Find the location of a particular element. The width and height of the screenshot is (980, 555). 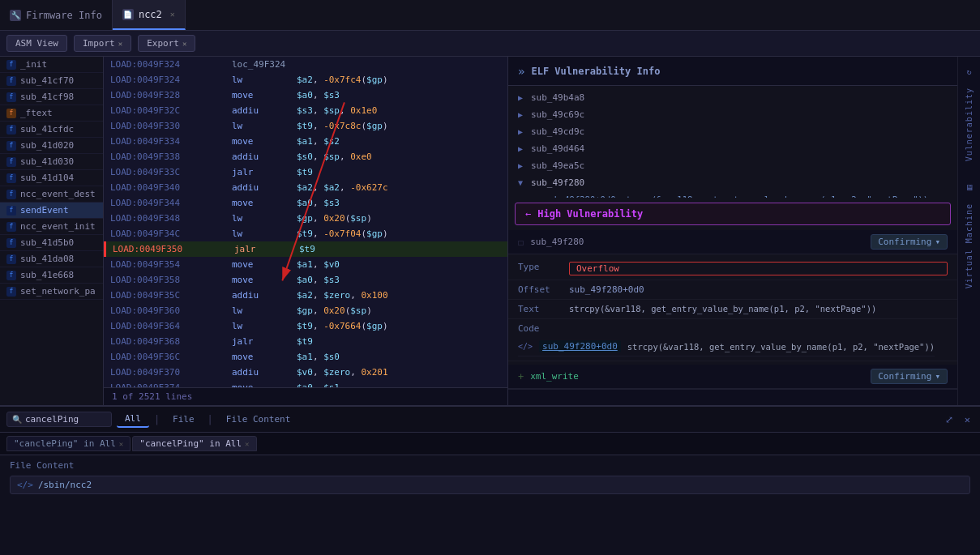

asm-line-15: LOAD:0049F358 move $a0, $s3 is located at coordinates (306, 280).